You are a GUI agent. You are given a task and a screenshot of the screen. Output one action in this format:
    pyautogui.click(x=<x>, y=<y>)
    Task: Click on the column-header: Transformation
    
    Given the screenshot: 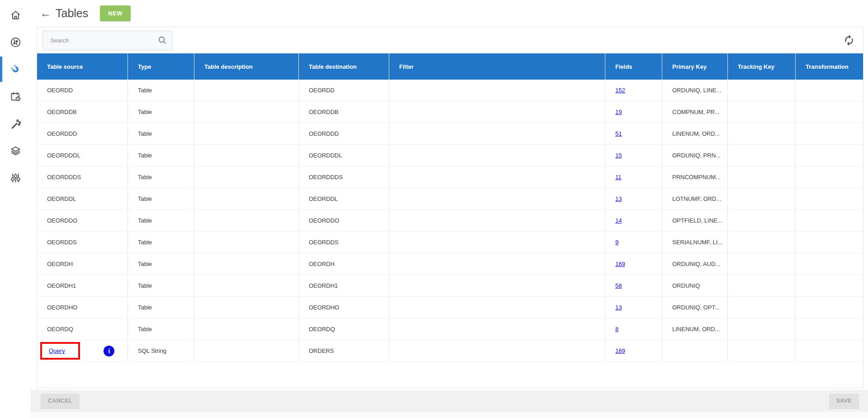 What is the action you would take?
    pyautogui.click(x=829, y=66)
    